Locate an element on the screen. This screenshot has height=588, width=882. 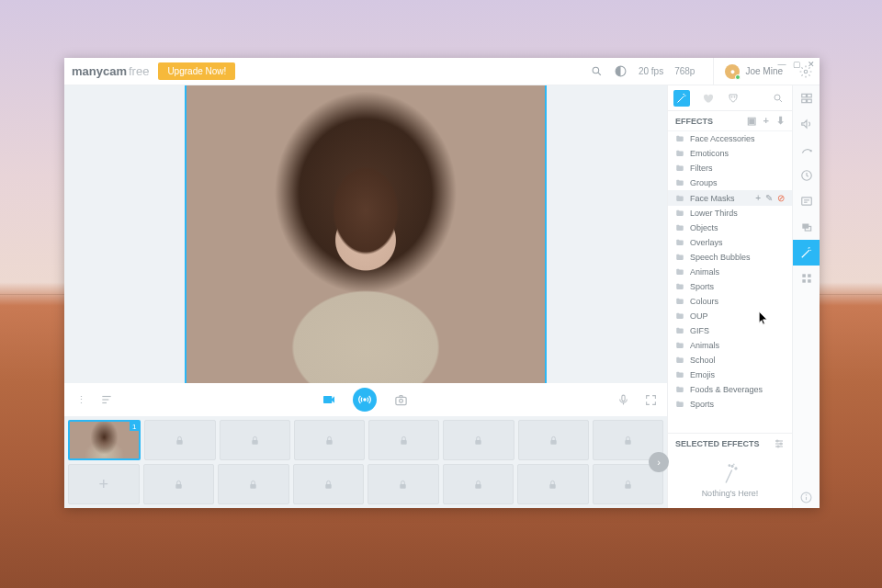
side-audio-icon is located at coordinates (807, 124).